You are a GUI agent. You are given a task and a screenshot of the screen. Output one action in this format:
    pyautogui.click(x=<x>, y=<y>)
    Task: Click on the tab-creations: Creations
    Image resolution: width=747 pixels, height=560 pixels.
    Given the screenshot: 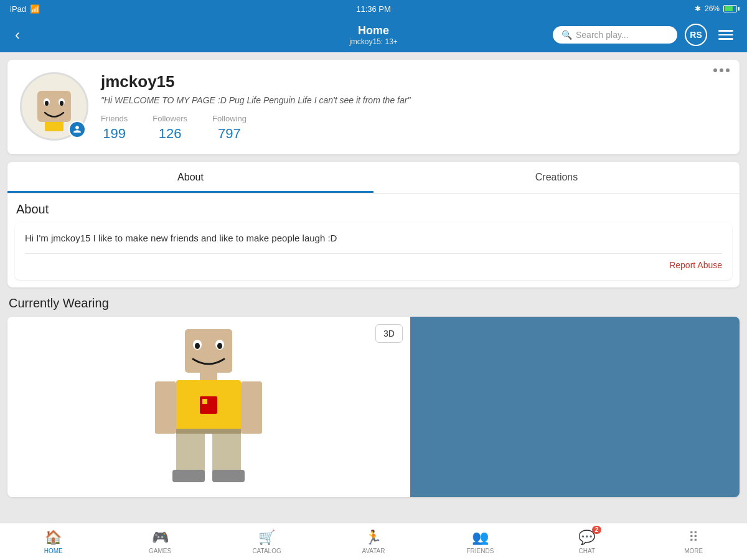 What is the action you would take?
    pyautogui.click(x=557, y=177)
    